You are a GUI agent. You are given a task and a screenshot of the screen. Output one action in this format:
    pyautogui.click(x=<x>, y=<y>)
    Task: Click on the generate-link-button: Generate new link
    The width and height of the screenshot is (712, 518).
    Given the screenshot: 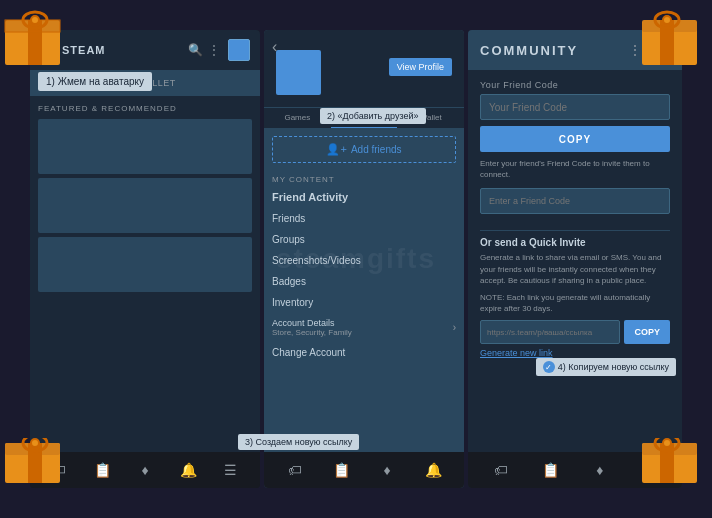 What is the action you would take?
    pyautogui.click(x=575, y=353)
    